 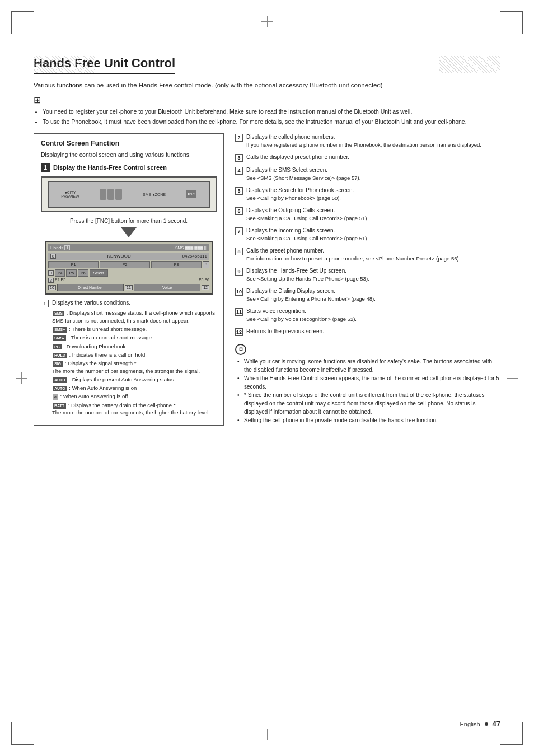 What do you see at coordinates (368, 255) in the screenshot?
I see `right-desc-8: 8 Calls the preset phone number. For inf…` at bounding box center [368, 255].